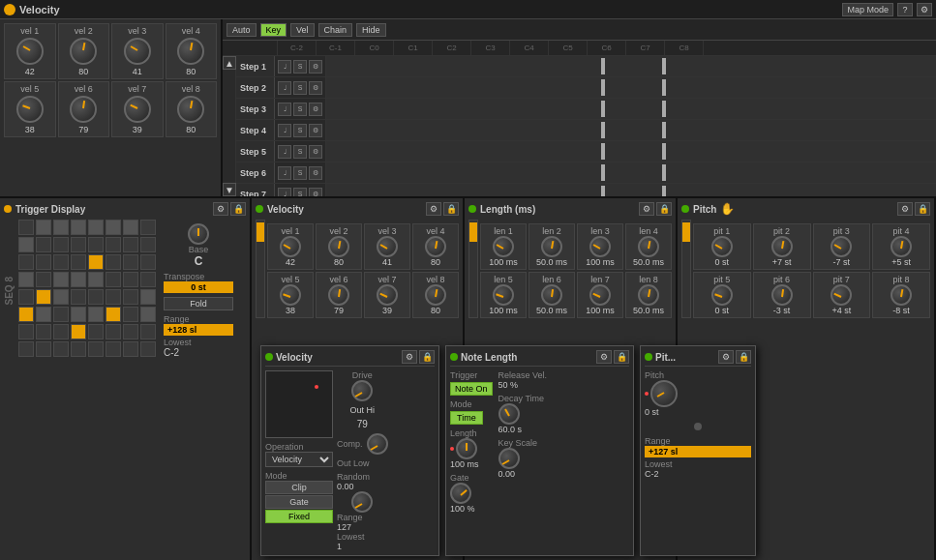 This screenshot has height=560, width=936. What do you see at coordinates (242, 30) in the screenshot?
I see `auto-button: Auto` at bounding box center [242, 30].